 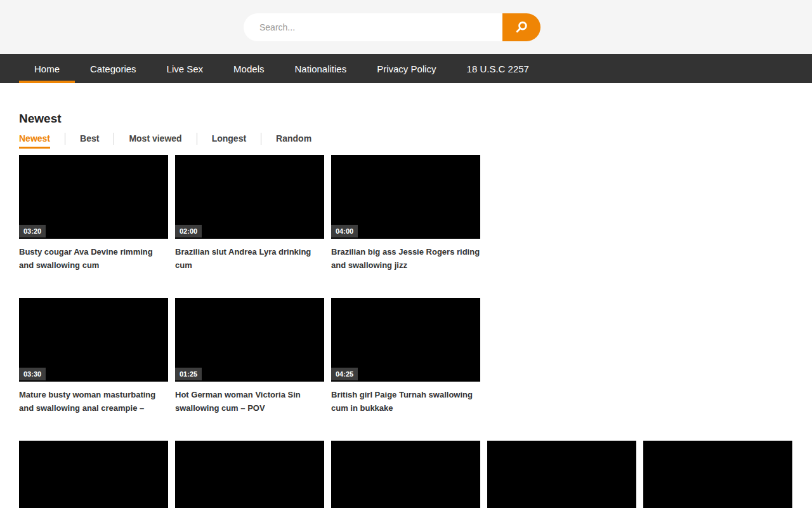 I want to click on tab-best: Best, so click(x=89, y=141).